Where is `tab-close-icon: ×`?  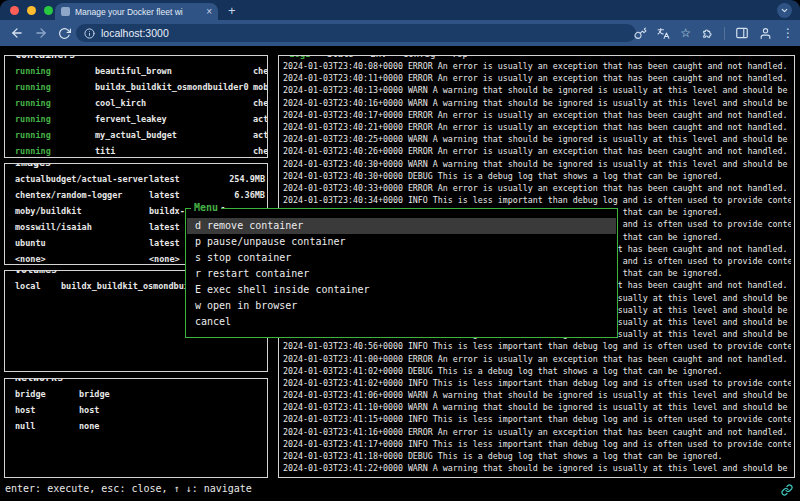 tab-close-icon: × is located at coordinates (209, 12).